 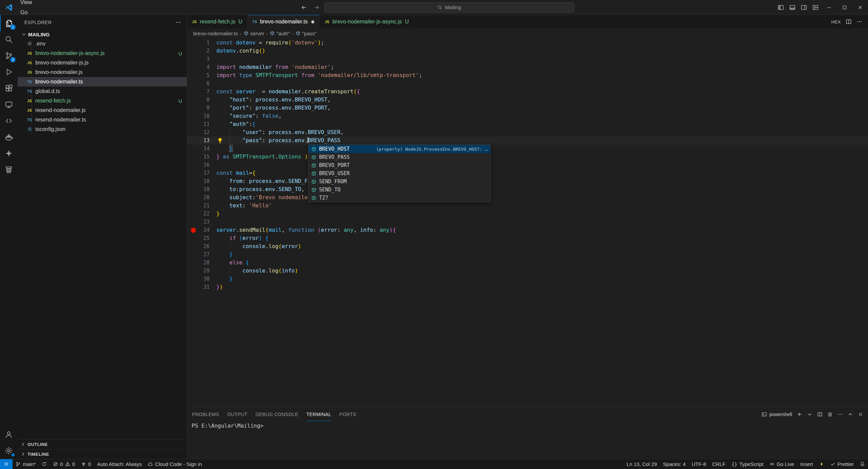 What do you see at coordinates (102, 129) in the screenshot?
I see `file-item: tsconfig.json` at bounding box center [102, 129].